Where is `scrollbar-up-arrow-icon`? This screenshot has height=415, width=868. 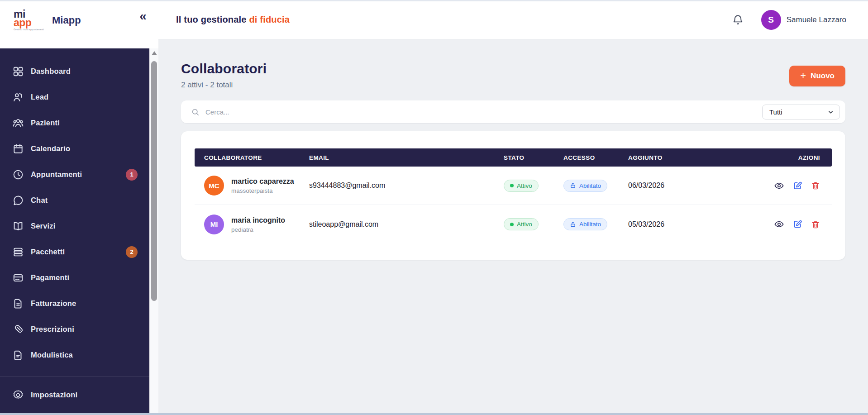
scrollbar-up-arrow-icon is located at coordinates (154, 53).